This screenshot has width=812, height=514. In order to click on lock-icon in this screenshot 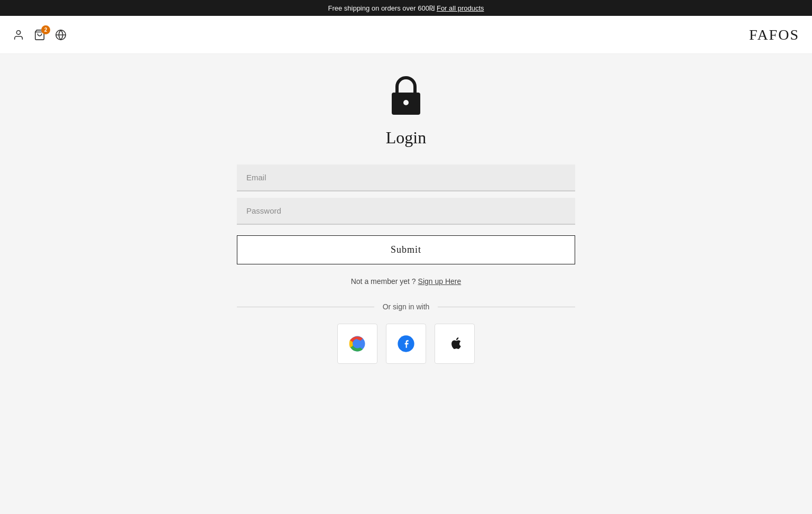, I will do `click(406, 97)`.